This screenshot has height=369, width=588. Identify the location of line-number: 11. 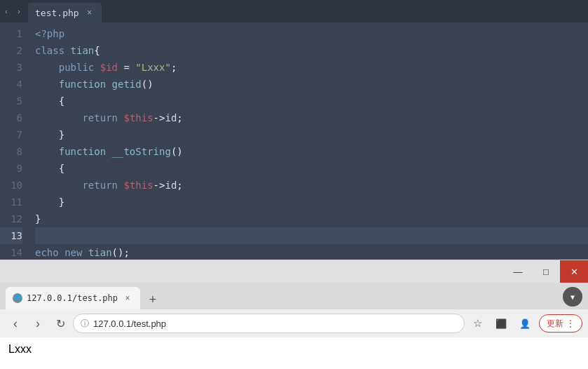
(11, 202).